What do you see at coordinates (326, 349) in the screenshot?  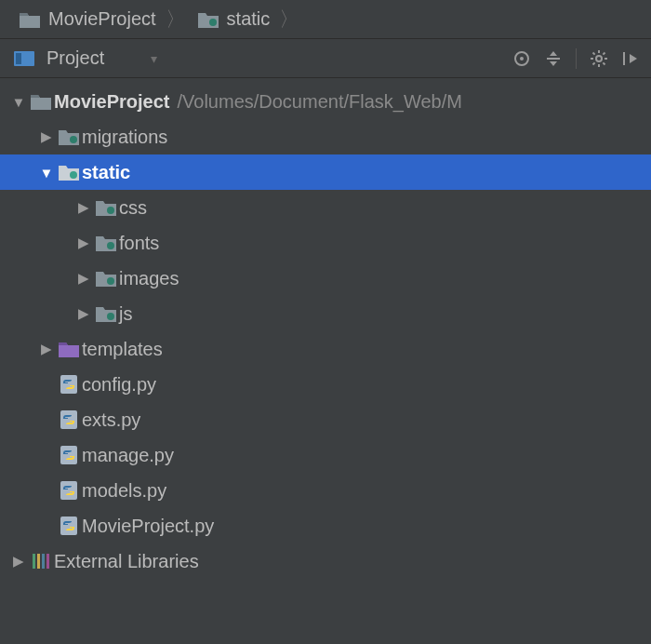 I see `tree-item-templates: ▶ templates` at bounding box center [326, 349].